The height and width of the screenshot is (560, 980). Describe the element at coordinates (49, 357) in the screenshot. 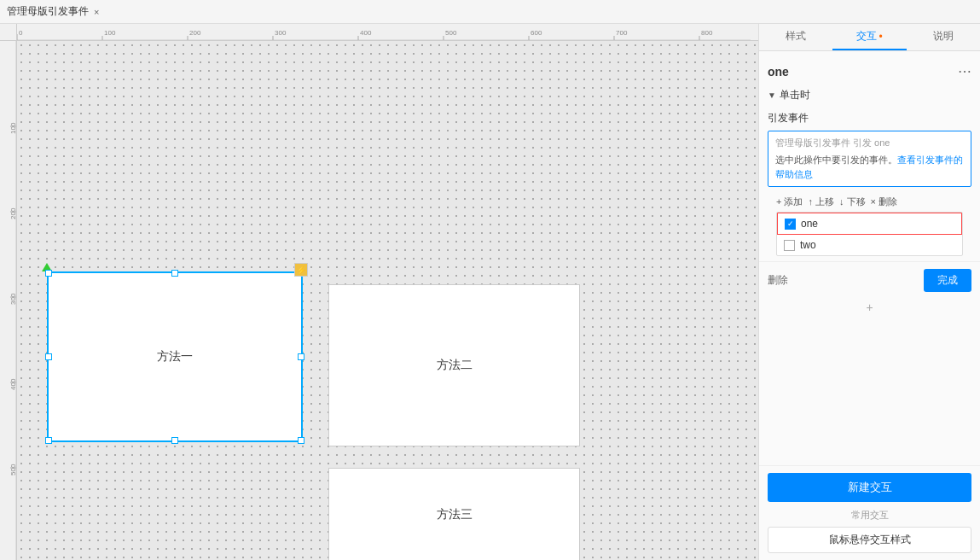

I see `resize-handle-ml` at that location.